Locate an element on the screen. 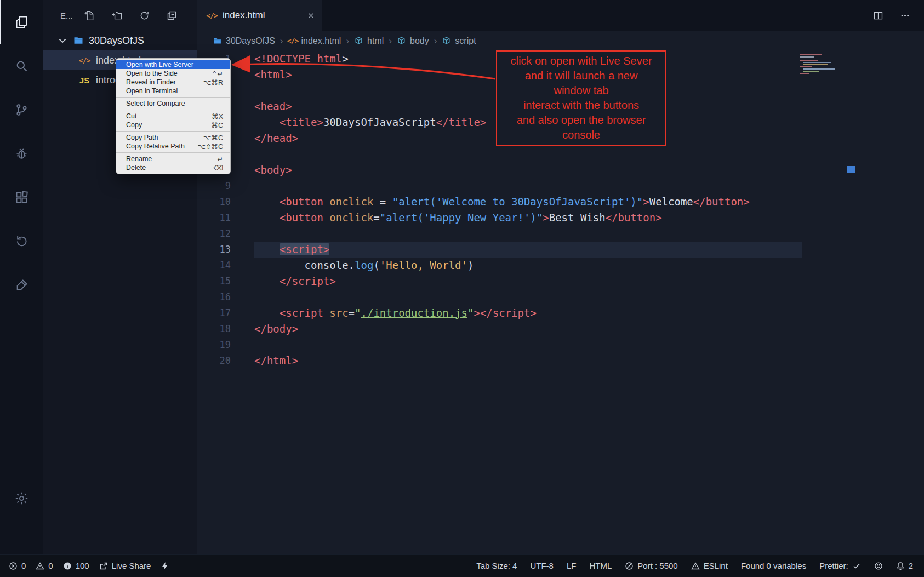 The image size is (924, 577). menu-item-open-to-the-side: Open to the Side⌃↵ is located at coordinates (173, 73).